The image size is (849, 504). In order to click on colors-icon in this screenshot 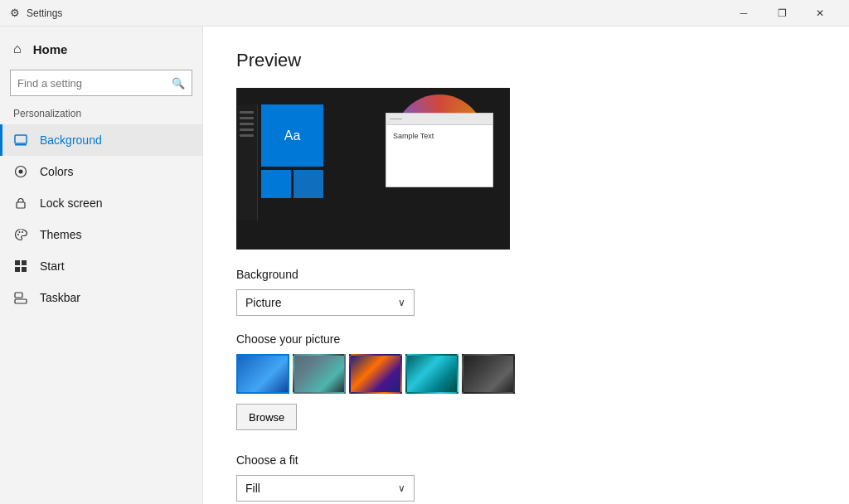, I will do `click(21, 172)`.